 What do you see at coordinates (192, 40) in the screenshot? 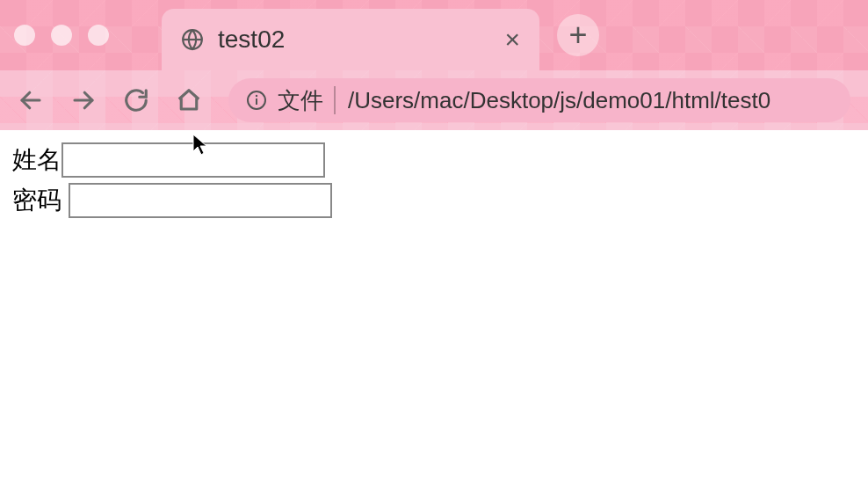
I see `globe-icon` at bounding box center [192, 40].